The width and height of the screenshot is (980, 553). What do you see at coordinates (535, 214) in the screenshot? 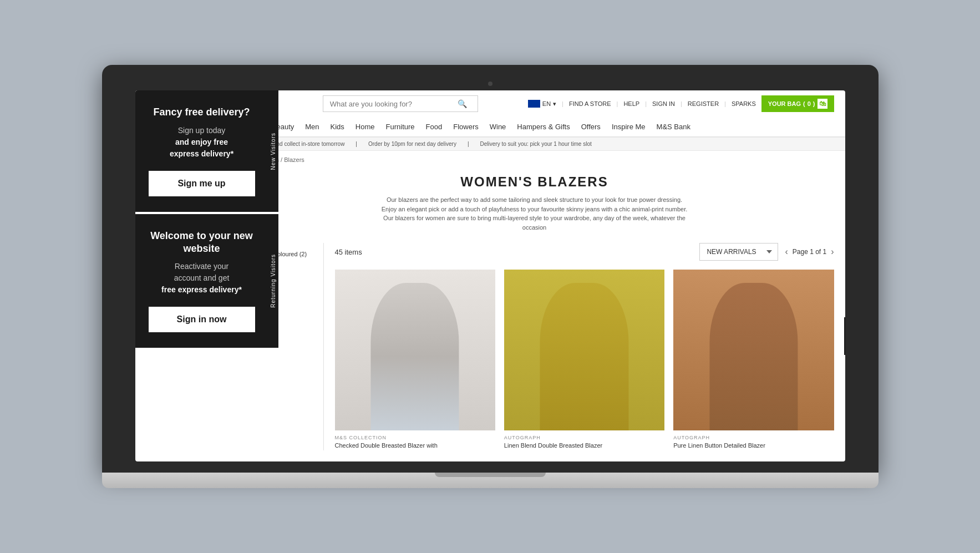
I see `page-description: Our blazers are the perfect way to add s…` at bounding box center [535, 214].